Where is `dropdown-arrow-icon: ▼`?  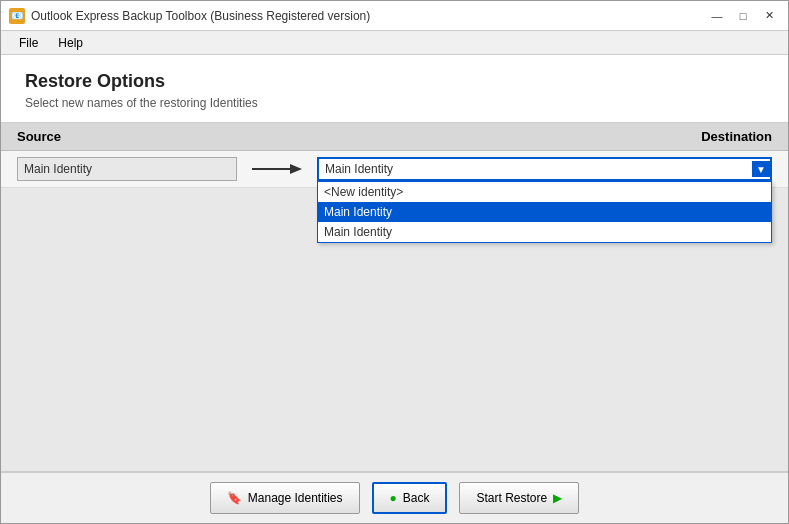
dropdown-arrow-icon: ▼ is located at coordinates (761, 169).